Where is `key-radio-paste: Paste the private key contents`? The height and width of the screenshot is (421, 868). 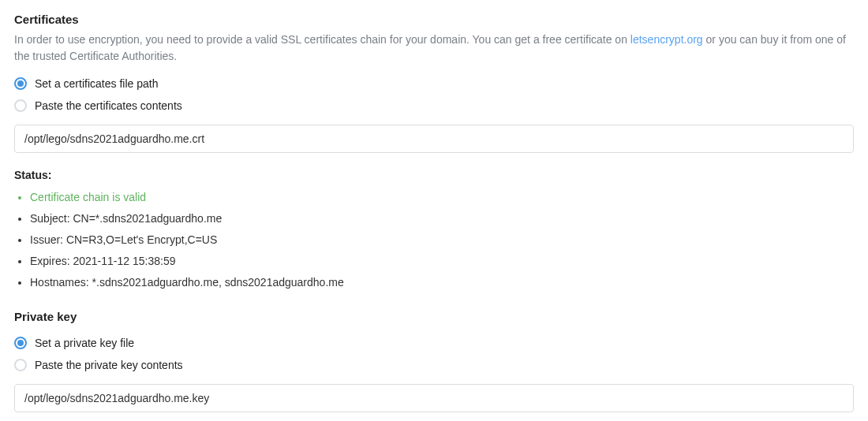 key-radio-paste: Paste the private key contents is located at coordinates (434, 365).